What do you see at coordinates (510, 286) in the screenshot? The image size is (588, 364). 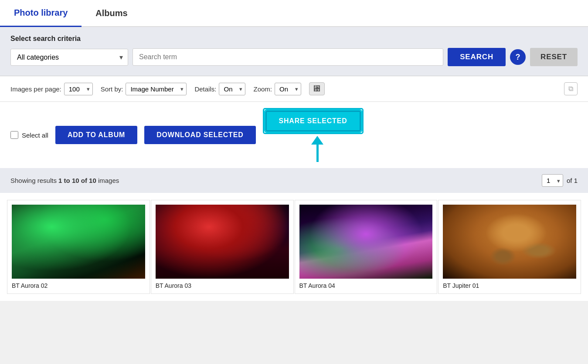 I see `photo-label-jupiter-01: BT Jupiter 01` at bounding box center [510, 286].